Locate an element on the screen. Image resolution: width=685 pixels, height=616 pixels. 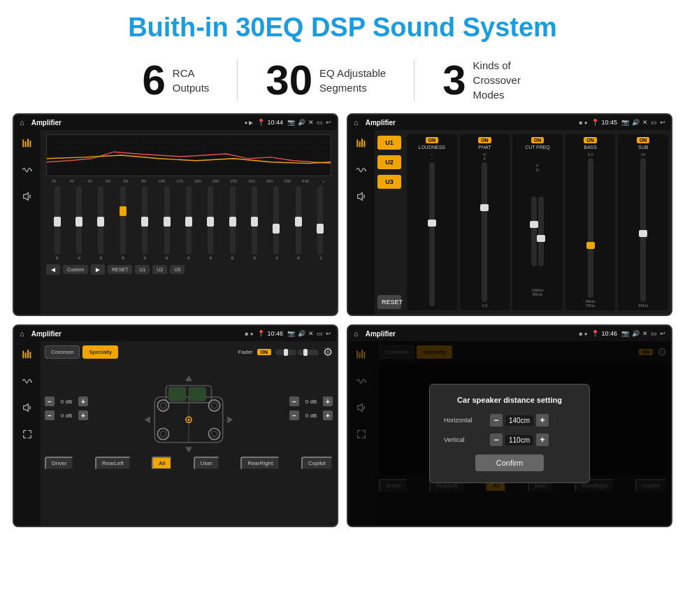
specialty-tab: Specialty is located at coordinates (100, 352).